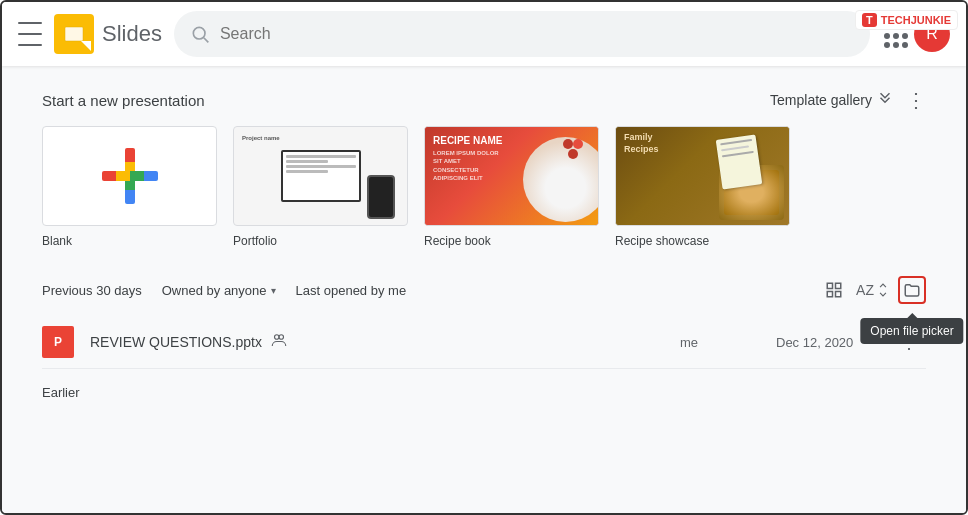  Describe the element at coordinates (130, 176) in the screenshot. I see `blank-template-thumb` at that location.